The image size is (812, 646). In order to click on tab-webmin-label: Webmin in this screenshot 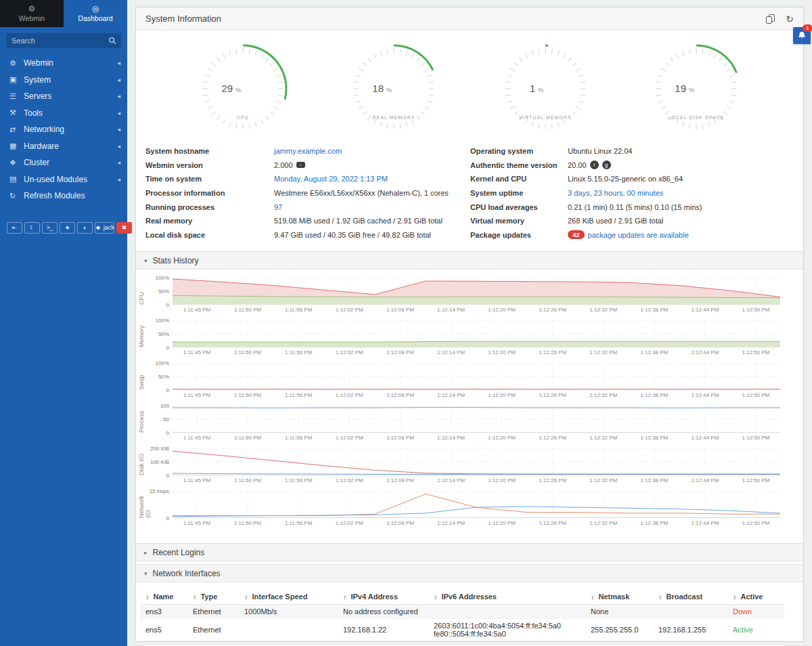, I will do `click(32, 18)`.